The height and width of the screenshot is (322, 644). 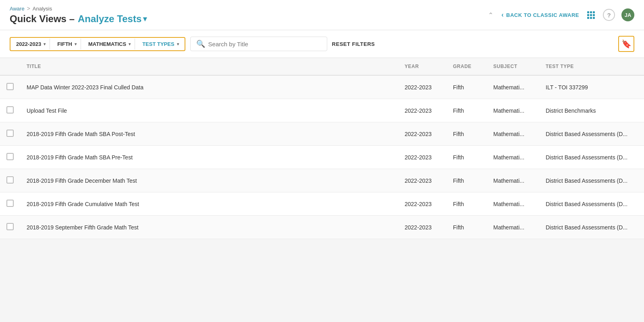 I want to click on reset-filters-button: RESET FILTERS, so click(x=354, y=44).